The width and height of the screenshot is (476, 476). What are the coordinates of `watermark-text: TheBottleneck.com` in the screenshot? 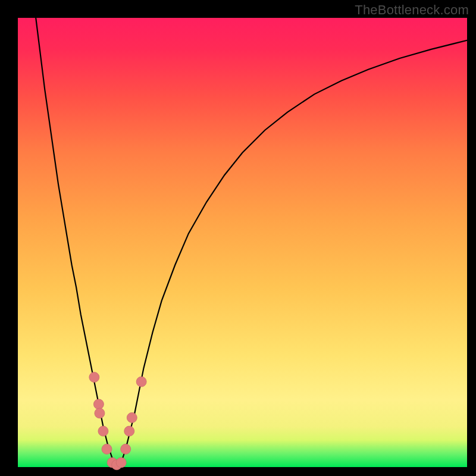 It's located at (412, 10).